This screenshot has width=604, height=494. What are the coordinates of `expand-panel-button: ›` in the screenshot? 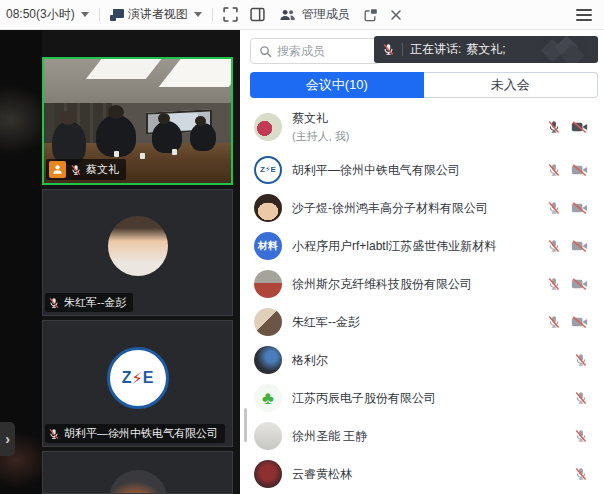 It's located at (8, 439).